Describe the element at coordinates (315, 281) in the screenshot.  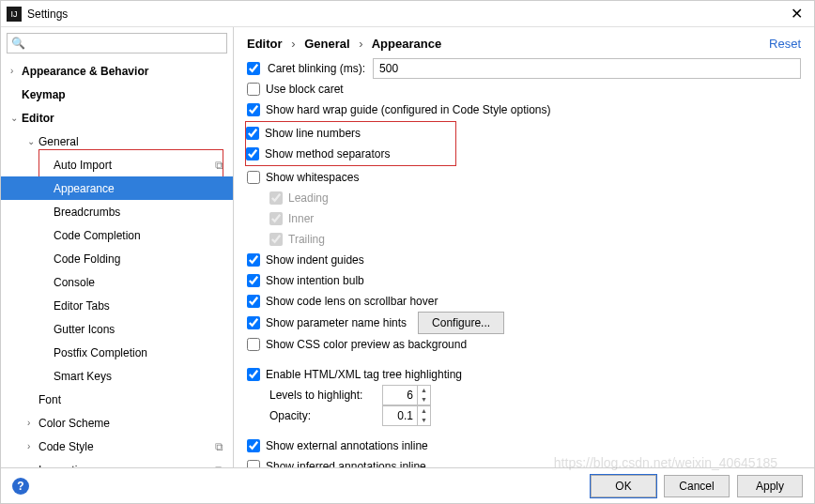
I see `intention-bulb-label: Show intention bulb` at that location.